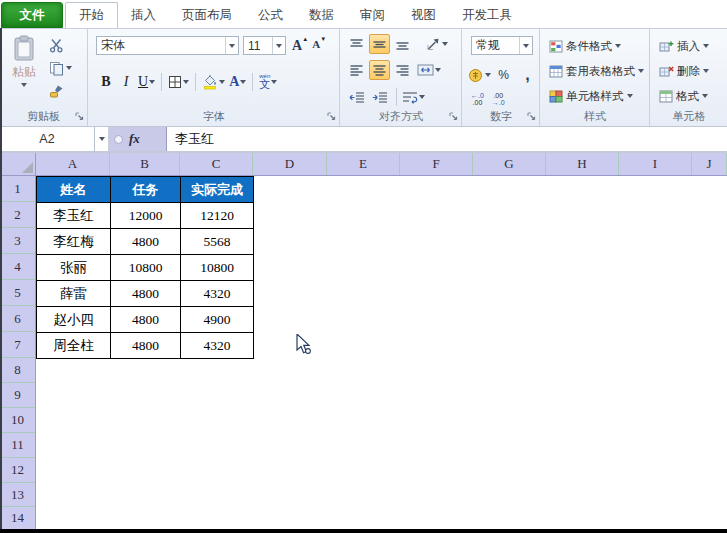 Image resolution: width=727 pixels, height=533 pixels. I want to click on row-header-3: 3, so click(18, 241).